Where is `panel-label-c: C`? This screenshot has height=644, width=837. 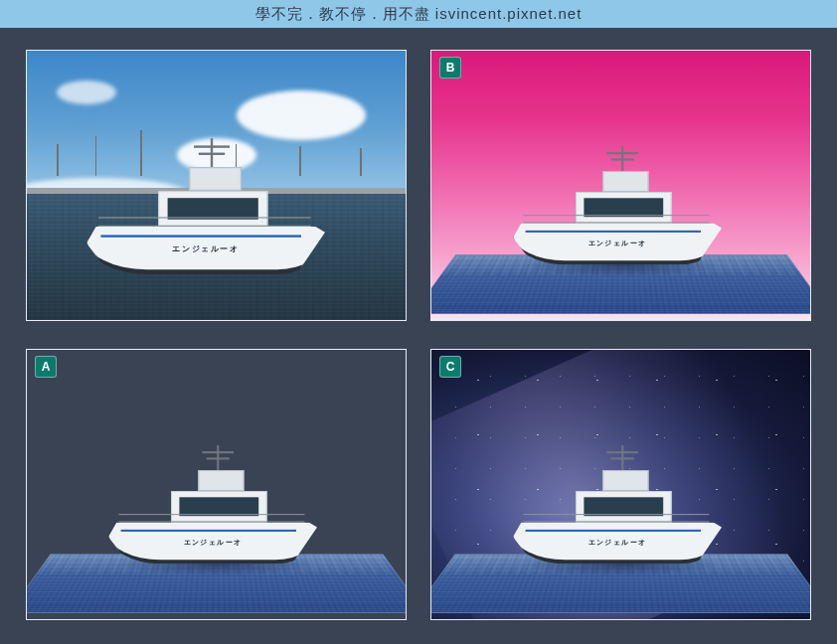
panel-label-c: C is located at coordinates (450, 367).